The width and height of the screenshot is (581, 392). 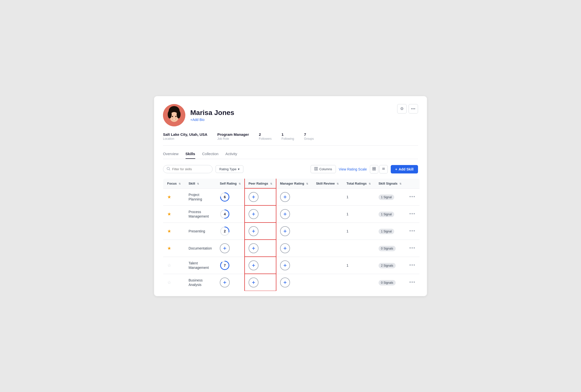 What do you see at coordinates (233, 139) in the screenshot?
I see `job-role-label: Job Role` at bounding box center [233, 139].